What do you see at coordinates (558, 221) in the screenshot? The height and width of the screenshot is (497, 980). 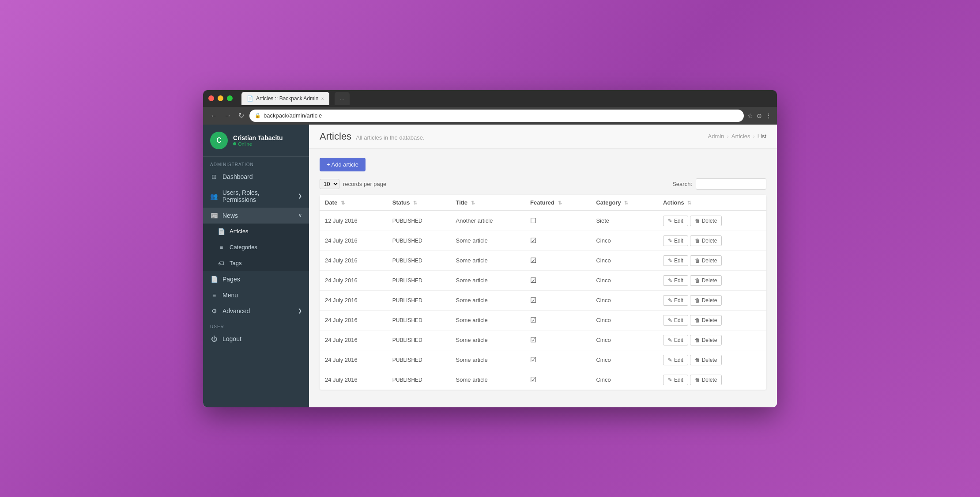 I see `cell-featured: ☐` at bounding box center [558, 221].